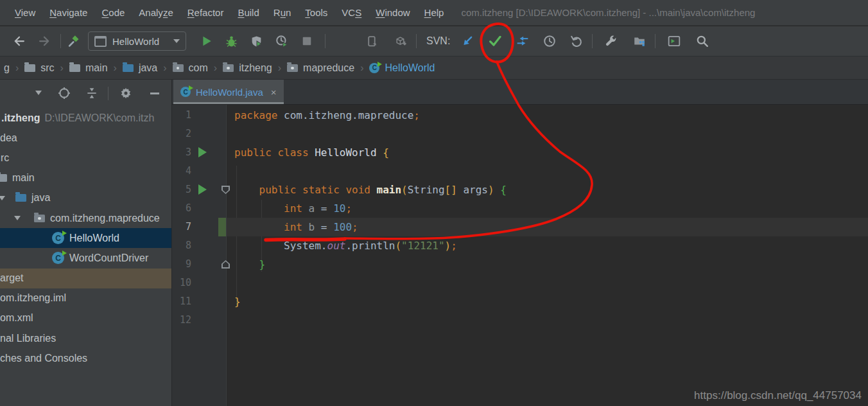 The height and width of the screenshot is (406, 868). What do you see at coordinates (577, 41) in the screenshot?
I see `rollback-icon` at bounding box center [577, 41].